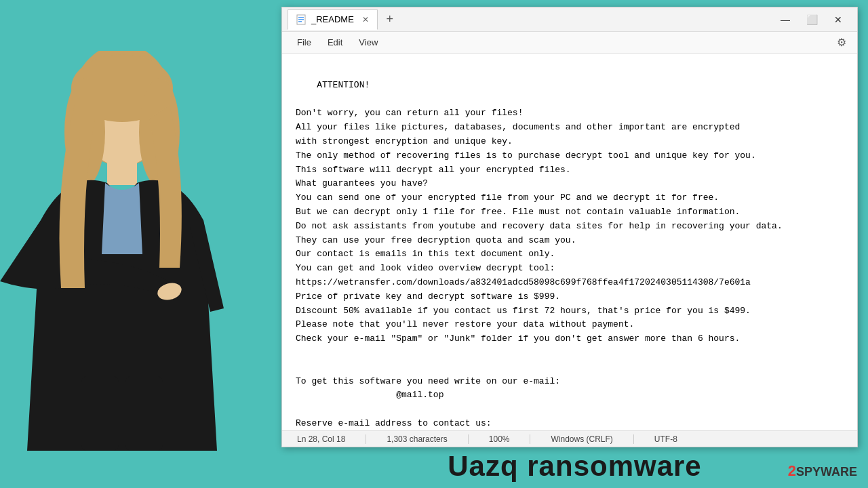 The image size is (868, 488). What do you see at coordinates (574, 466) in the screenshot?
I see `caption-title: Uazq ransomware` at bounding box center [574, 466].